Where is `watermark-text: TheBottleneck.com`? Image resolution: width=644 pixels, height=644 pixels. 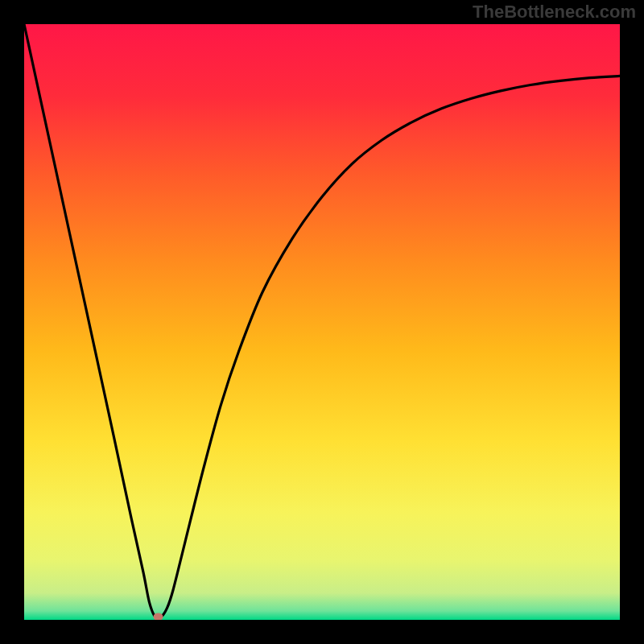
watermark-text: TheBottleneck.com is located at coordinates (554, 12).